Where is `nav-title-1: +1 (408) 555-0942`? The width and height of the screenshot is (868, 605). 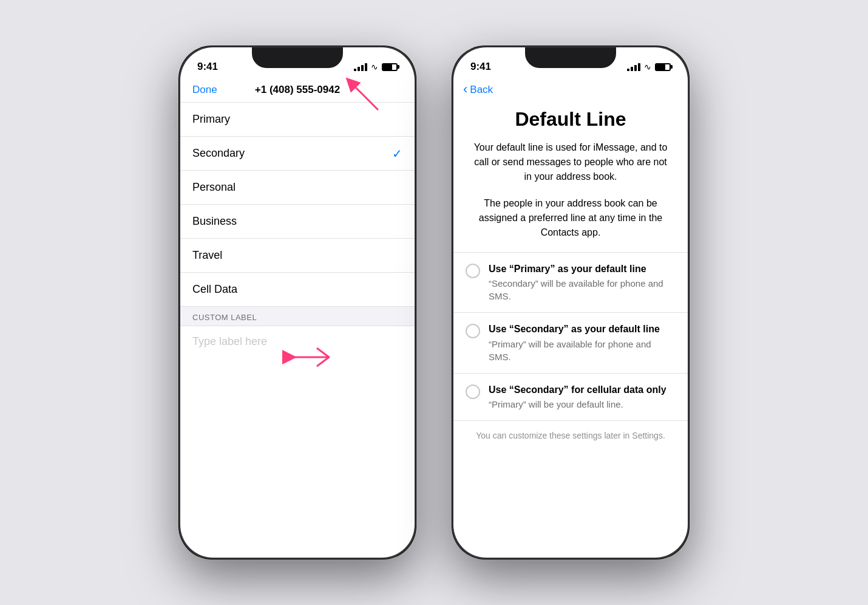
nav-title-1: +1 (408) 555-0942 is located at coordinates (297, 90).